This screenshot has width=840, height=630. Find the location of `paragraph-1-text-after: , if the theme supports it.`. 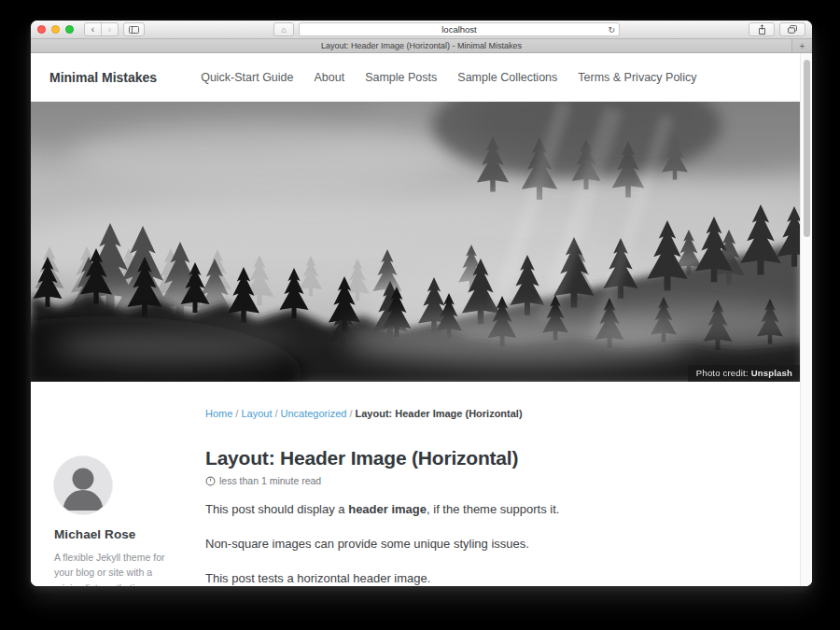

paragraph-1-text-after: , if the theme supports it. is located at coordinates (493, 510).